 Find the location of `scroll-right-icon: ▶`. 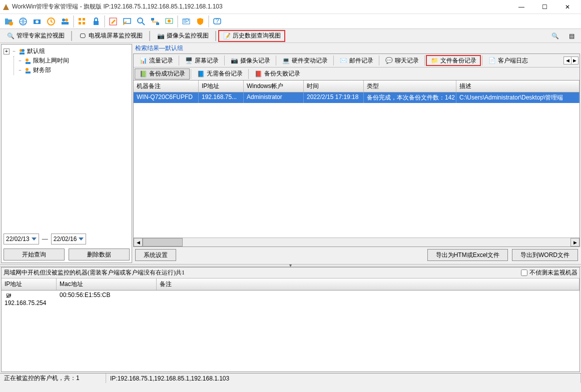

scroll-right-icon: ▶ is located at coordinates (575, 242).